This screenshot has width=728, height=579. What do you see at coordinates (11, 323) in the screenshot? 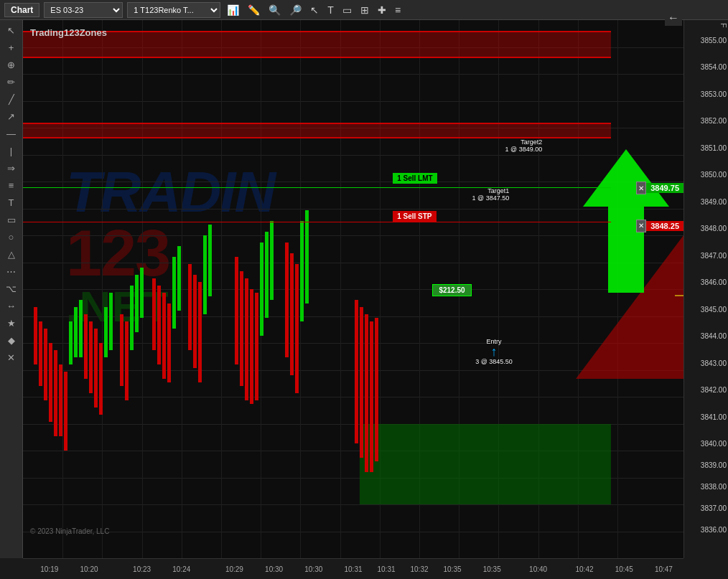
I see `star-tool: ★` at bounding box center [11, 323].